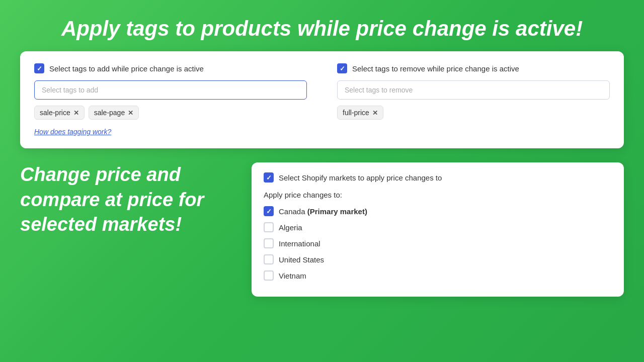 This screenshot has width=644, height=362. Describe the element at coordinates (269, 211) in the screenshot. I see `canada-checkbox: ✓` at that location.